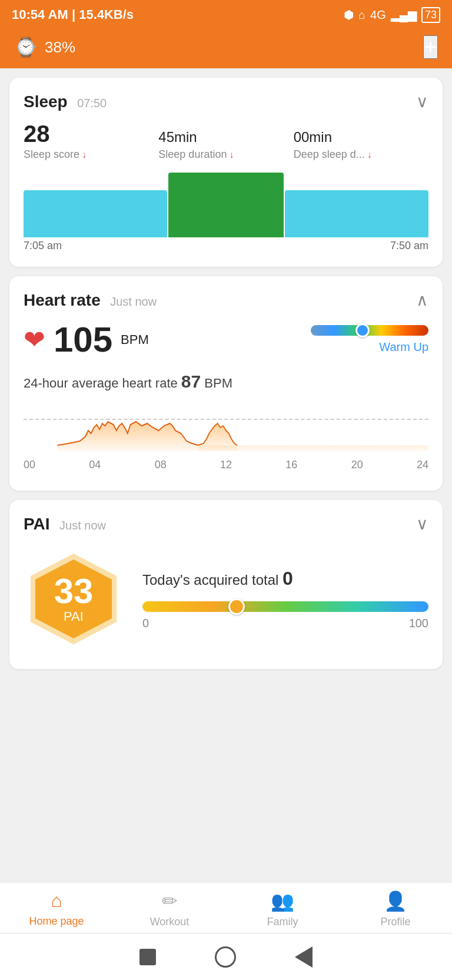 The image size is (452, 980). What do you see at coordinates (226, 382) in the screenshot?
I see `hr-avg-section: 24-hour average heart rate 87 BPM` at bounding box center [226, 382].